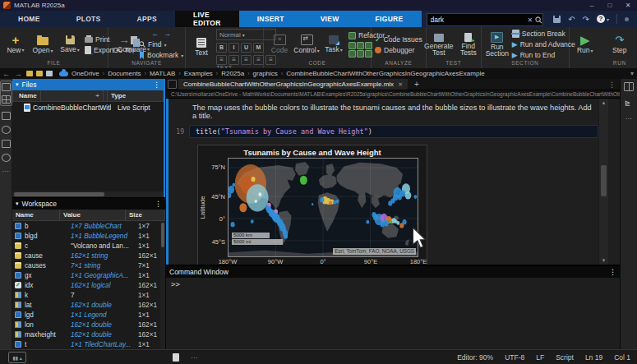  What do you see at coordinates (393, 314) in the screenshot?
I see `command-prompt: >>` at bounding box center [393, 314].